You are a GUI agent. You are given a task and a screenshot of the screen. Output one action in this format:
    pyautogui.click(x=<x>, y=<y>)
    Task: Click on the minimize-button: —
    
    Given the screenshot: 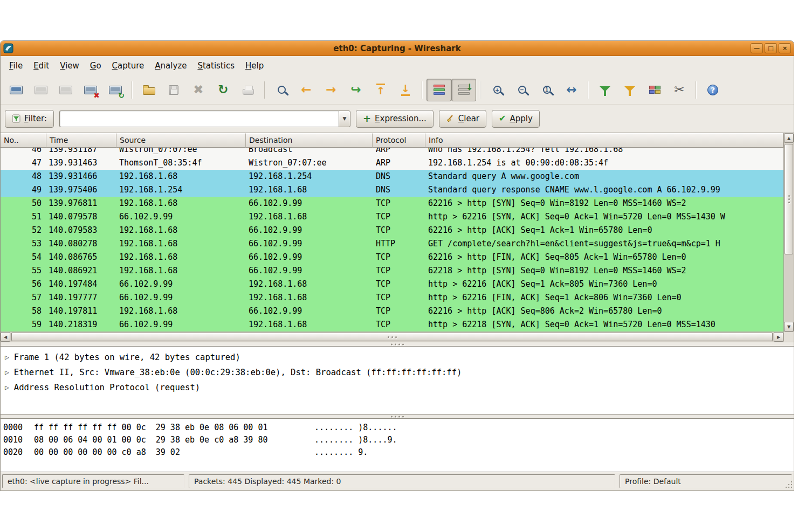 What is the action you would take?
    pyautogui.click(x=757, y=49)
    